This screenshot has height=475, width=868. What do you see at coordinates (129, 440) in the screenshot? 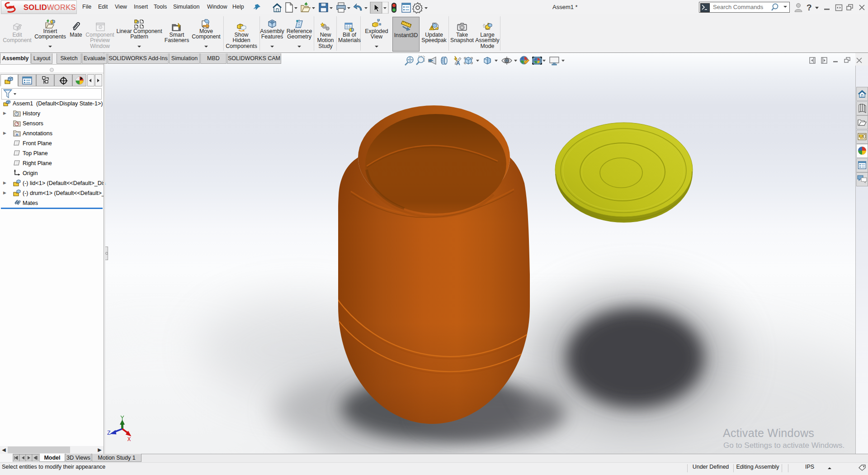
I see `svg-text: X` at bounding box center [129, 440].